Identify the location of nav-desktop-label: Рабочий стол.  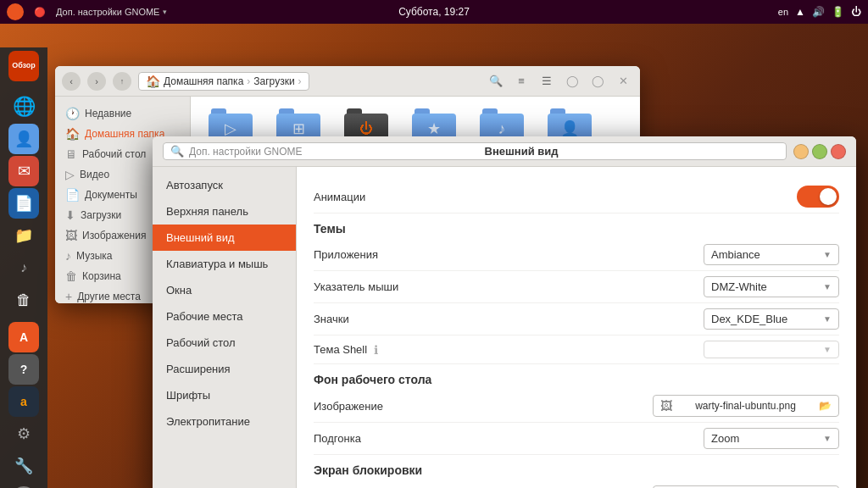
(201, 342).